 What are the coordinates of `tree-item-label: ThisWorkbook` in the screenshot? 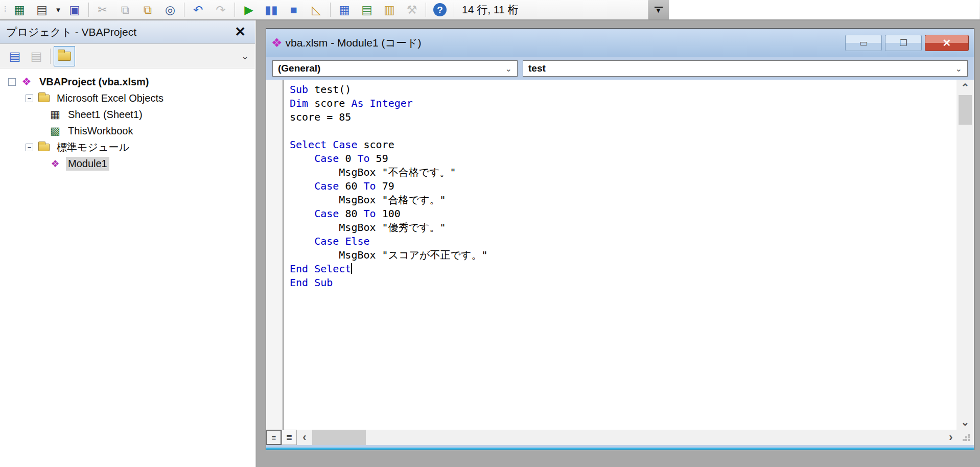 It's located at (100, 131).